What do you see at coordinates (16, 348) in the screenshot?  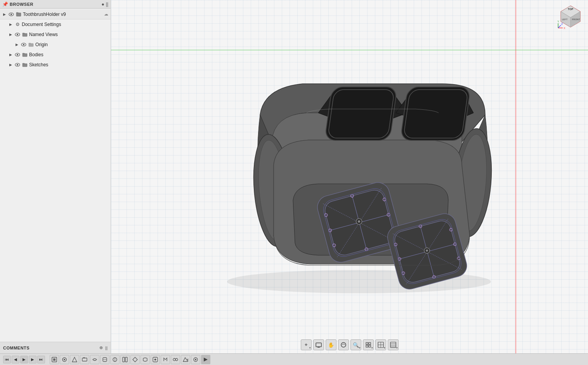 I see `comments-label: COMMENTS` at bounding box center [16, 348].